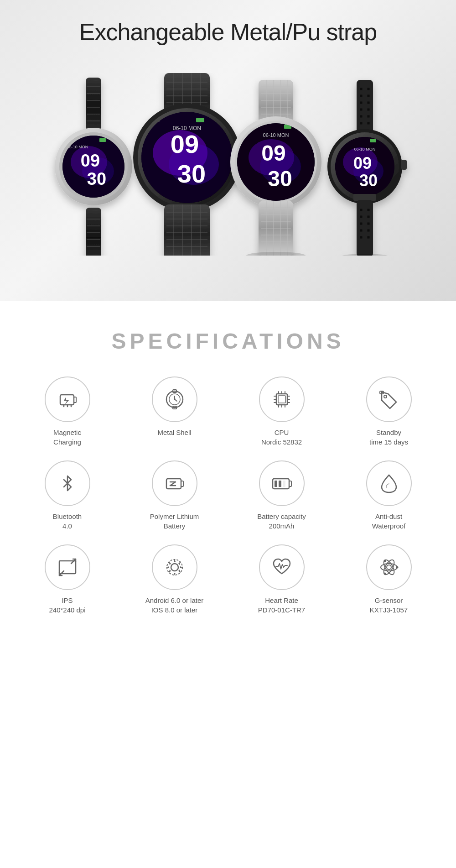  Describe the element at coordinates (67, 399) in the screenshot. I see `spec-icon-magnetic-charging` at that location.